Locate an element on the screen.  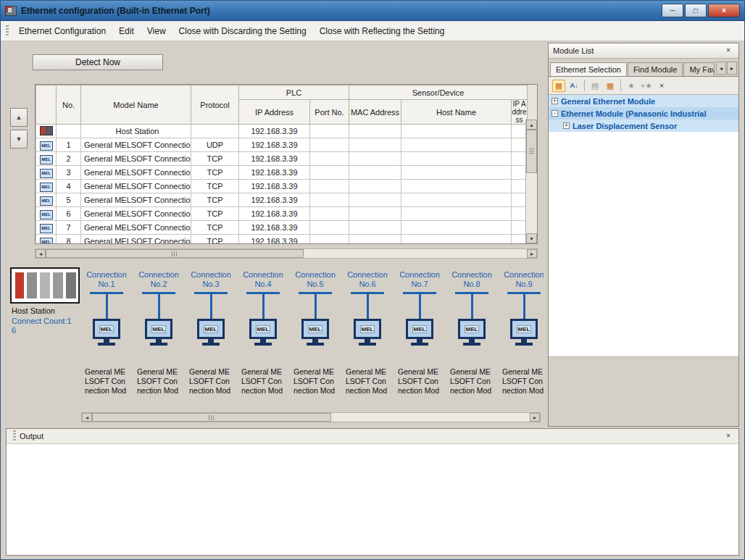
no-cell: 8 is located at coordinates (69, 240).